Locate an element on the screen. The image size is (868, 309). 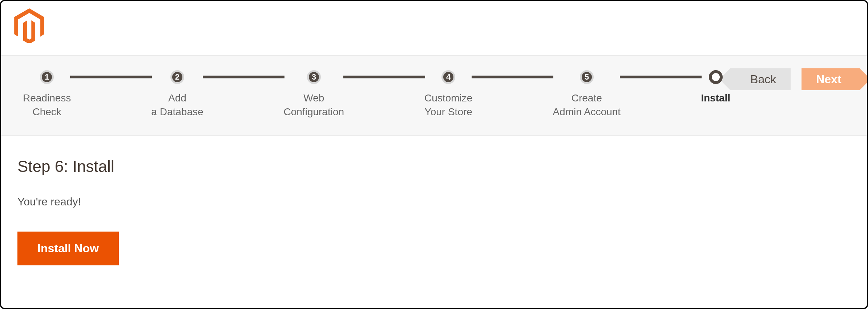
step-add-database: 2 Add a Database is located at coordinates (177, 95).